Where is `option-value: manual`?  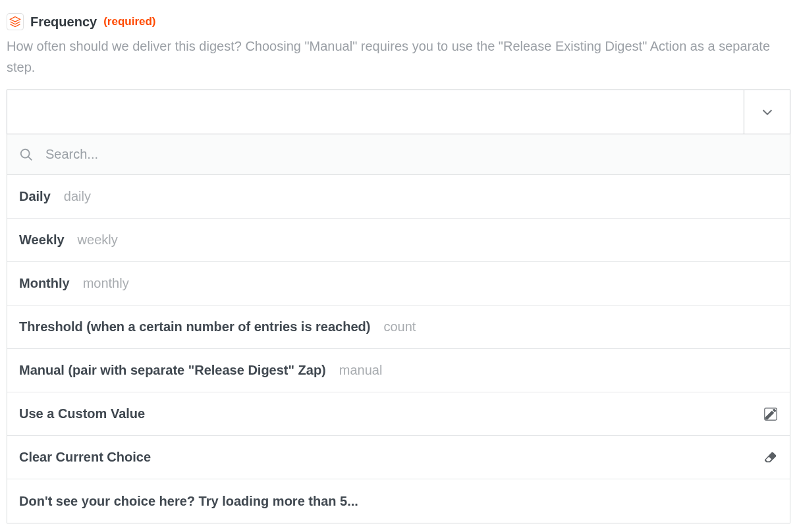 option-value: manual is located at coordinates (361, 370).